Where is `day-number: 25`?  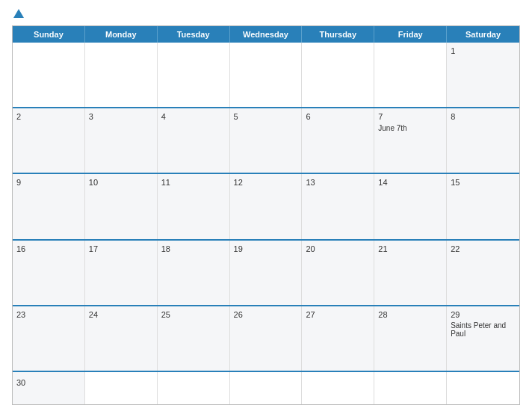
day-number: 25 is located at coordinates (194, 315).